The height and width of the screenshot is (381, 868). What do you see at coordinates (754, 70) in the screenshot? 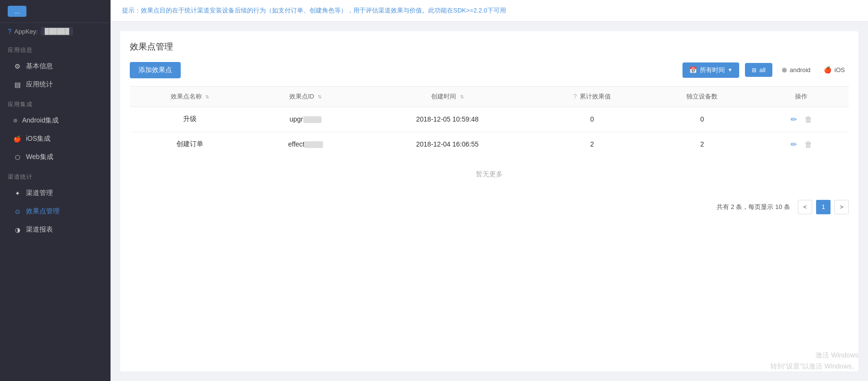
I see `grid-icon: ⊞` at bounding box center [754, 70].